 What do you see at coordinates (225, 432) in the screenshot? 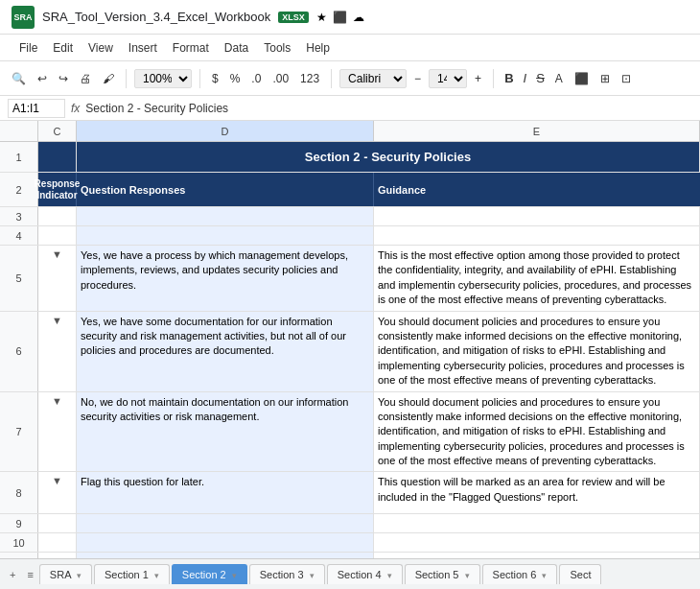
I see `cell-7-d: No, we do not maintain documentation on …` at bounding box center [225, 432].